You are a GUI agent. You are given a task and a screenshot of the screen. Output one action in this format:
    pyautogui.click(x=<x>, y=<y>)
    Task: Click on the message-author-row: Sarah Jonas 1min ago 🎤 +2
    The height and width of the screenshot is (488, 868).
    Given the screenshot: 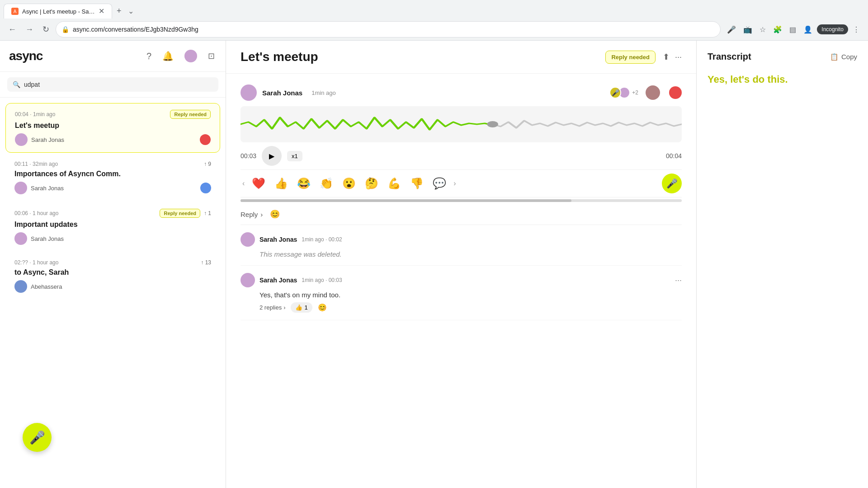 What is the action you would take?
    pyautogui.click(x=461, y=93)
    